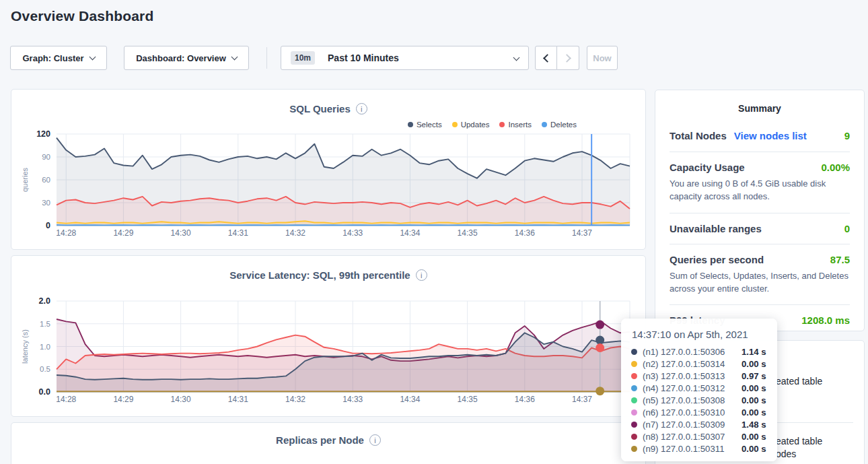 This screenshot has height=464, width=868. Describe the element at coordinates (760, 229) in the screenshot. I see `unavailable-ranges-row: Unavailable ranges 0` at that location.